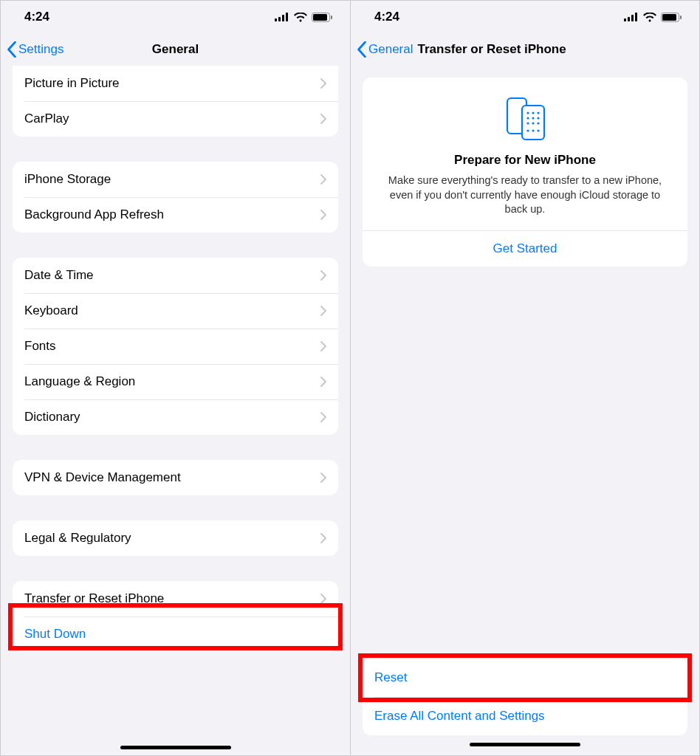 Image resolution: width=700 pixels, height=756 pixels. I want to click on nav-bar: Settings General, so click(176, 49).